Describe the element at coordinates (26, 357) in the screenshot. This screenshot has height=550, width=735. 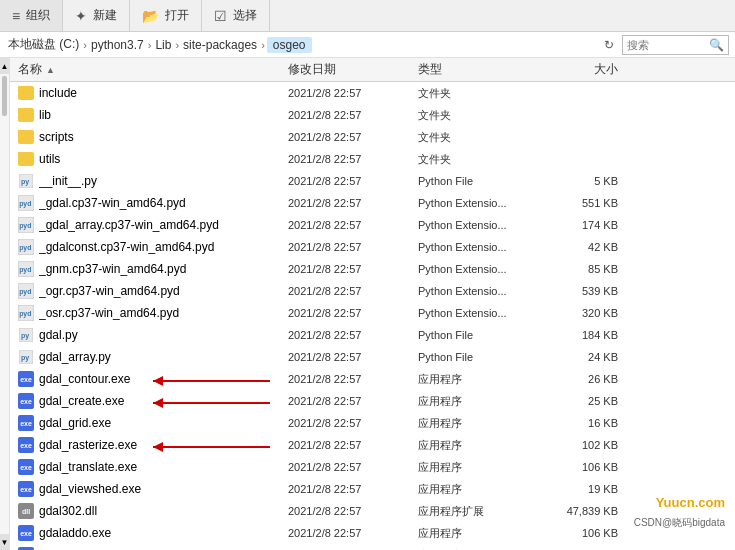
I see `python-file-icon: py` at that location.